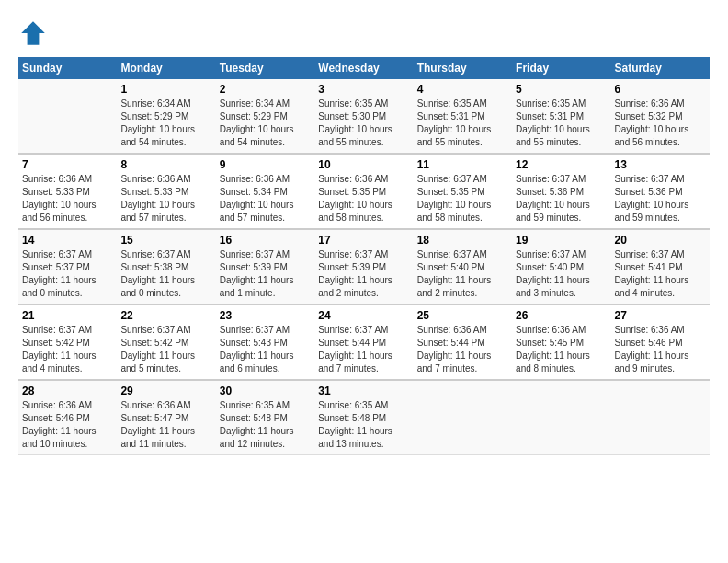  Describe the element at coordinates (165, 274) in the screenshot. I see `day-info: Sunrise: 6:37 AMSunset: 5:38 PMDaylight:…` at that location.